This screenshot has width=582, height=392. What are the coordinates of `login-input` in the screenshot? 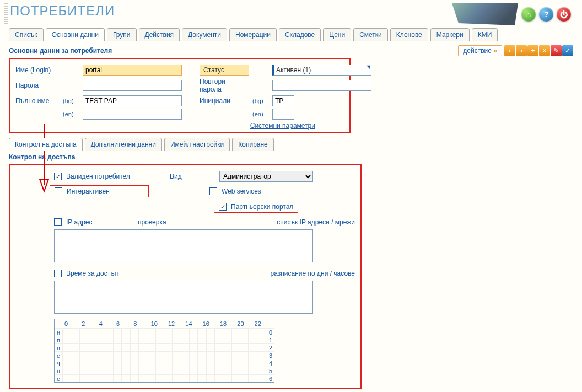 It's located at (132, 70).